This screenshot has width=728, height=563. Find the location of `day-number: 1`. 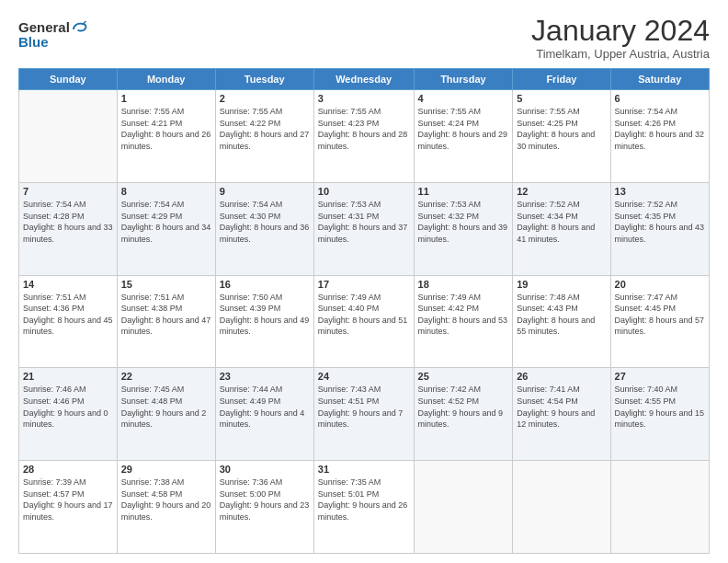

day-number: 1 is located at coordinates (166, 98).